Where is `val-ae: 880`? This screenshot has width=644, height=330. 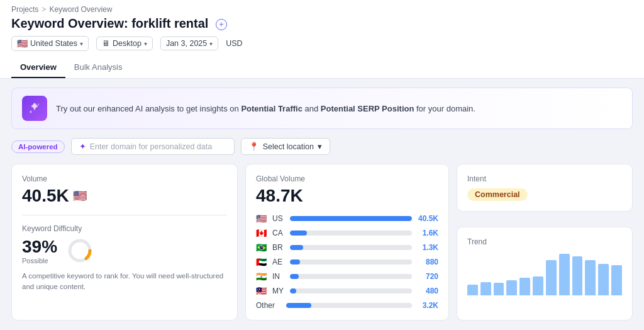 val-ae: 880 is located at coordinates (427, 262).